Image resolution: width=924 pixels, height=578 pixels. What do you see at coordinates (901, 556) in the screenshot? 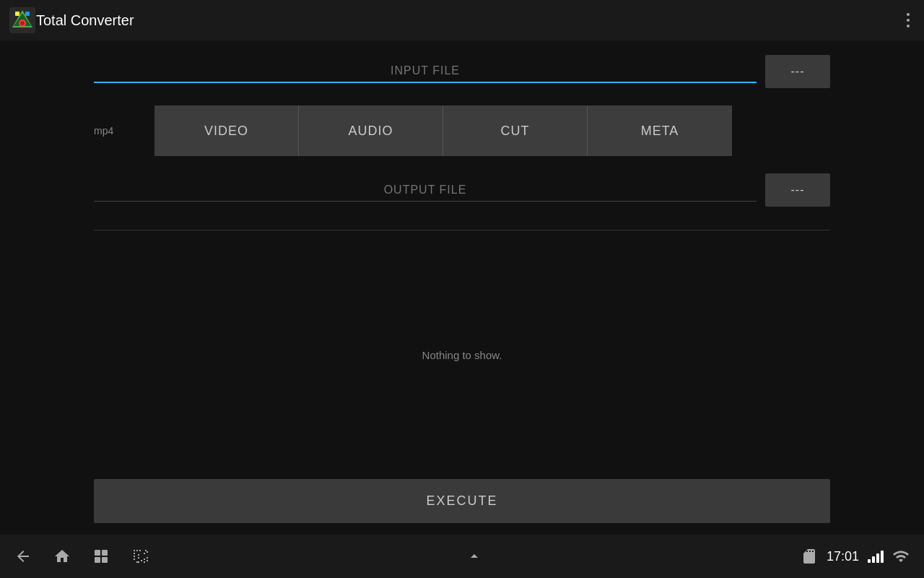
I see `wifi-icon` at bounding box center [901, 556].